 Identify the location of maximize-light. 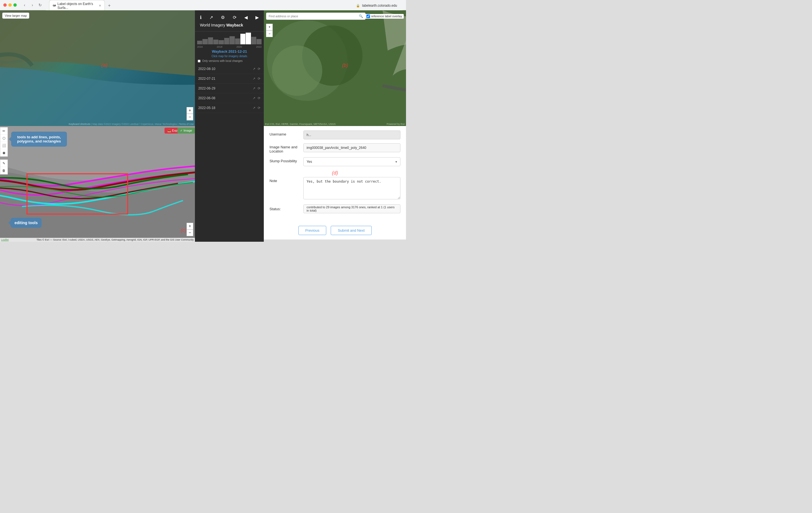
(15, 5).